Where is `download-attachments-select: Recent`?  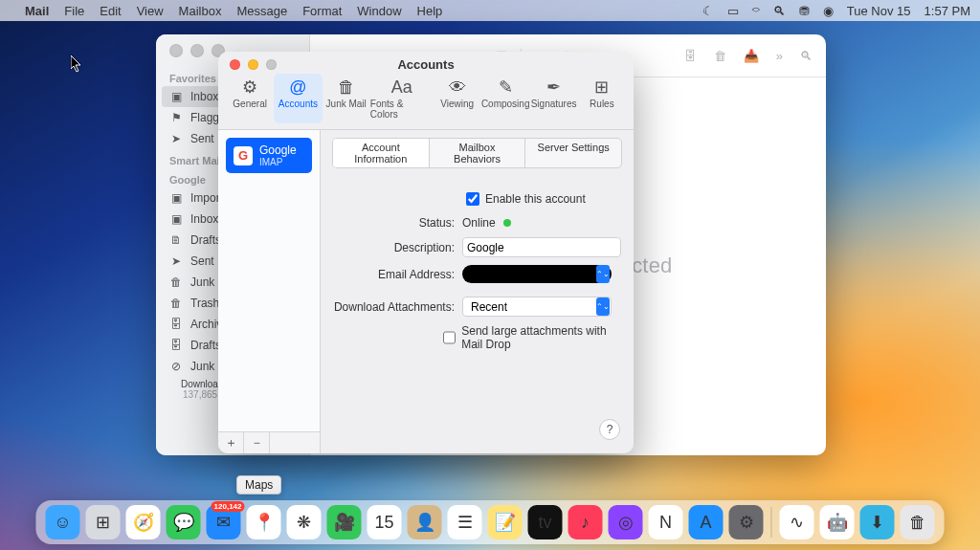 download-attachments-select: Recent is located at coordinates (537, 306).